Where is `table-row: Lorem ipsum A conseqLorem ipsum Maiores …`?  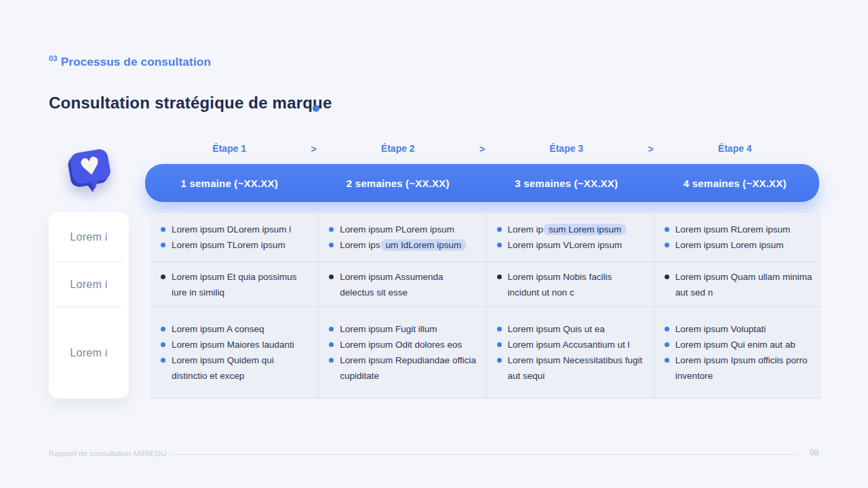
table-row: Lorem ipsum A conseqLorem ipsum Maiores … is located at coordinates (486, 352).